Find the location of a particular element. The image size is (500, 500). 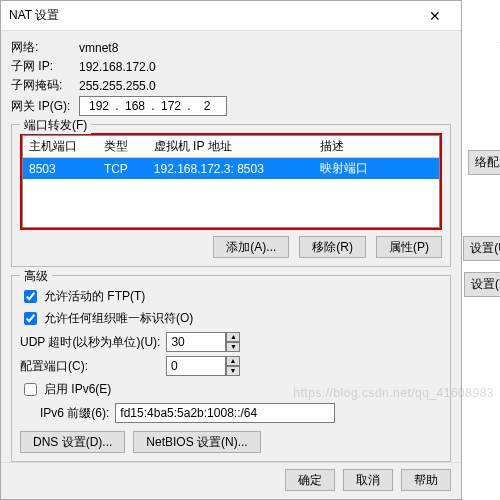

ip-octet-1: 192 is located at coordinates (99, 106).